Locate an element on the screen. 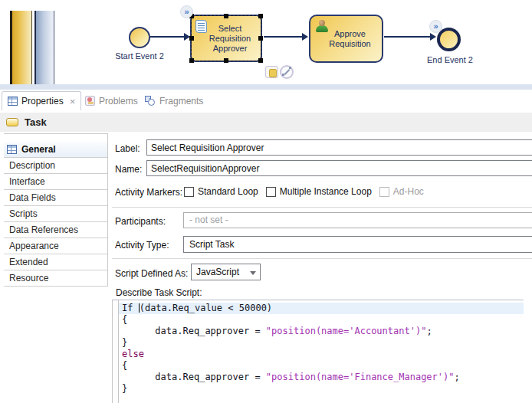 Image resolution: width=532 pixels, height=403 pixels. tab-label: Fragments is located at coordinates (181, 101).